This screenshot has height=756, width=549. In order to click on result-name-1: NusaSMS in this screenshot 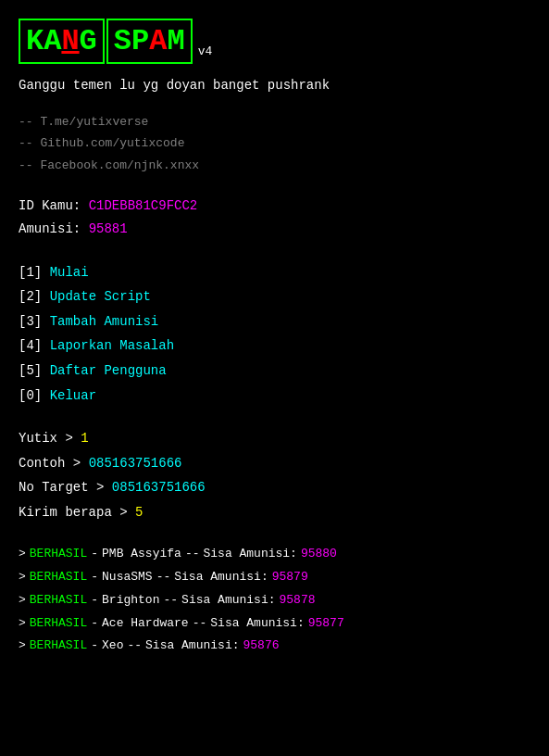, I will do `click(128, 578)`.